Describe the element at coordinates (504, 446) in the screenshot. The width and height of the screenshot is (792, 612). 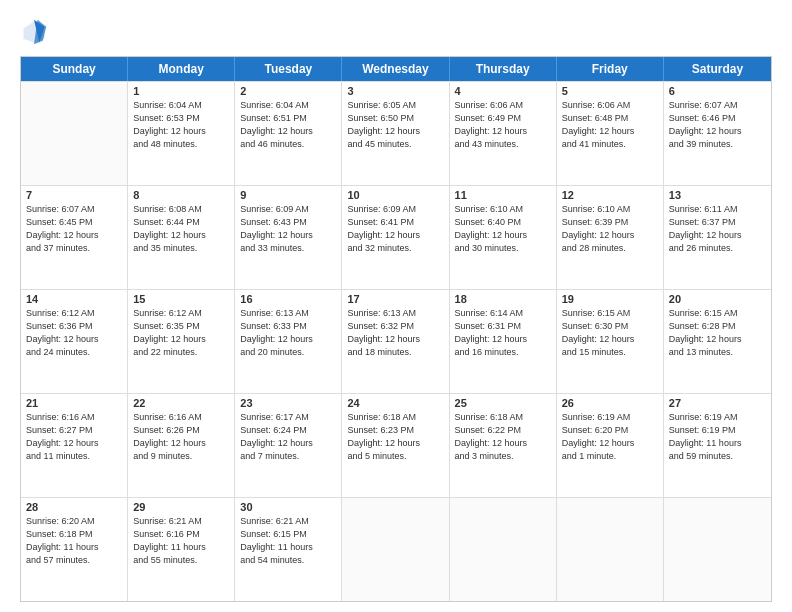
I see `calendar-cell: 25Sunrise: 6:18 AMSunset: 6:22 PMDayligh…` at that location.